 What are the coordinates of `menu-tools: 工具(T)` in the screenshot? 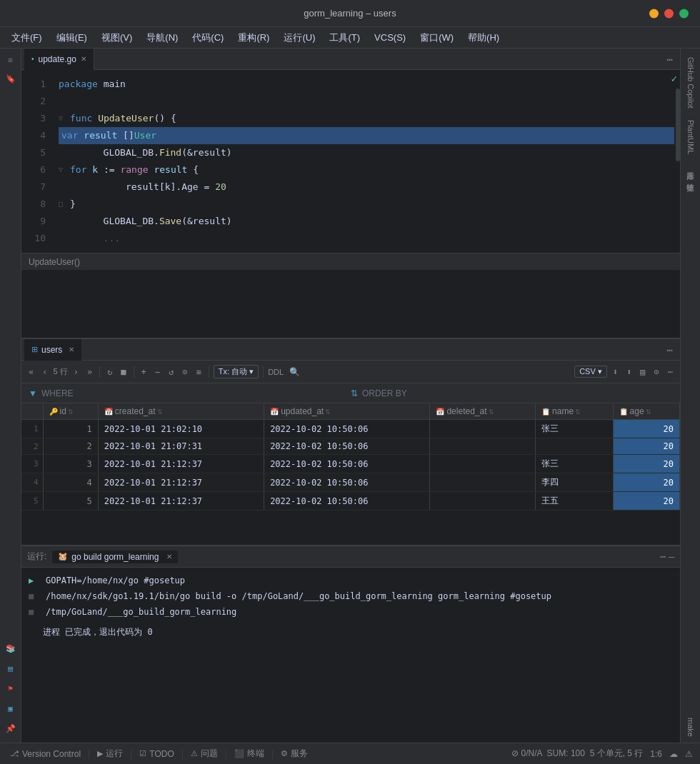 It's located at (344, 38).